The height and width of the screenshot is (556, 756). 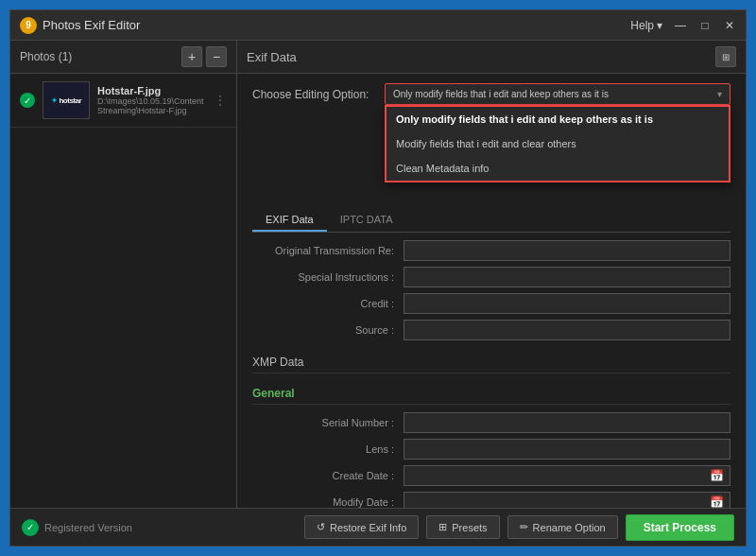 I want to click on remove-photo-button: −, so click(x=216, y=57).